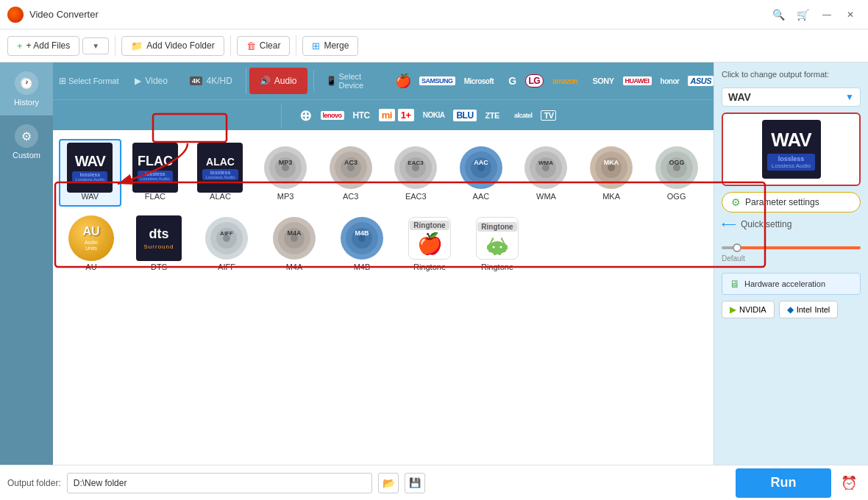  Describe the element at coordinates (612, 173) in the screenshot. I see `format-item-mka: MKA MKA` at that location.